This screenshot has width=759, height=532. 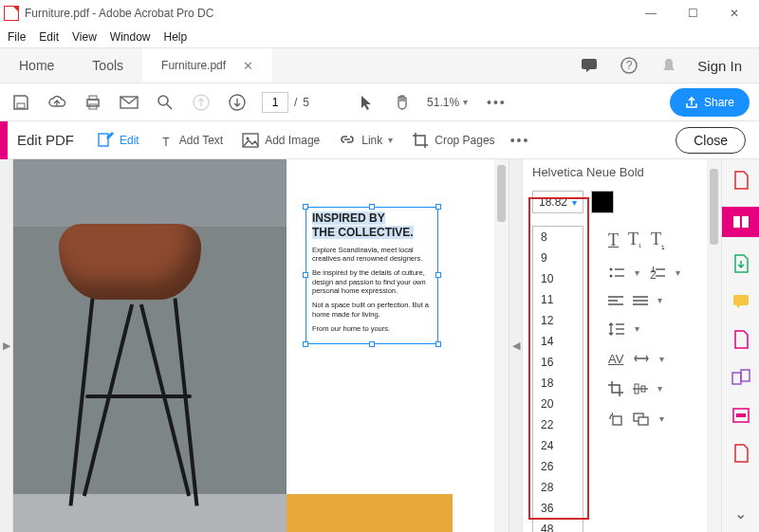 I want to click on rail-create-pdf-icon, so click(x=741, y=180).